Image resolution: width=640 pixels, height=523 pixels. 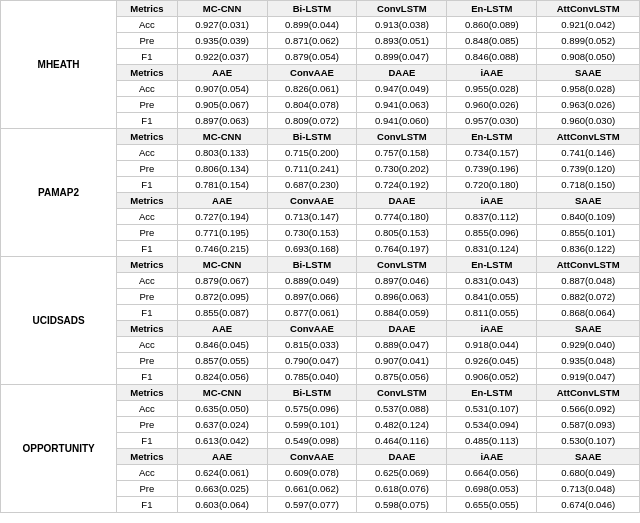 What do you see at coordinates (312, 505) in the screenshot?
I see `data-cell: 0.597(0.077)` at bounding box center [312, 505].